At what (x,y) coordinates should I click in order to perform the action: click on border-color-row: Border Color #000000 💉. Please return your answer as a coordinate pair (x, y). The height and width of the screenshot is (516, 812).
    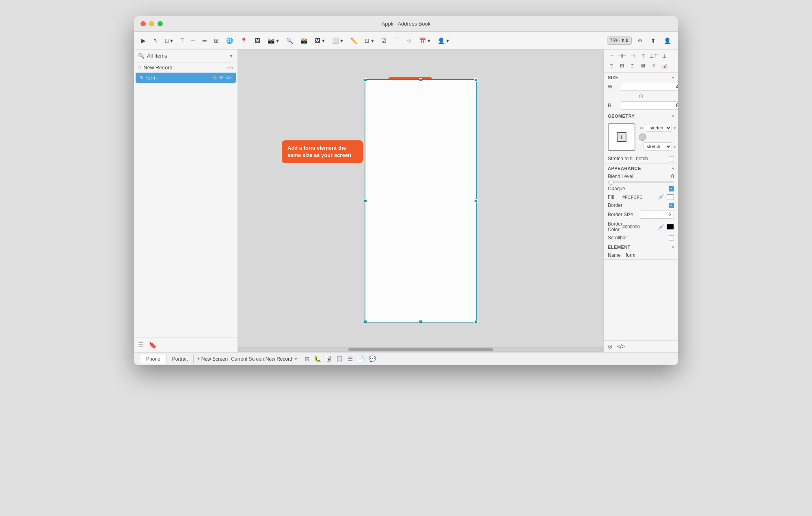
    Looking at the image, I should click on (641, 227).